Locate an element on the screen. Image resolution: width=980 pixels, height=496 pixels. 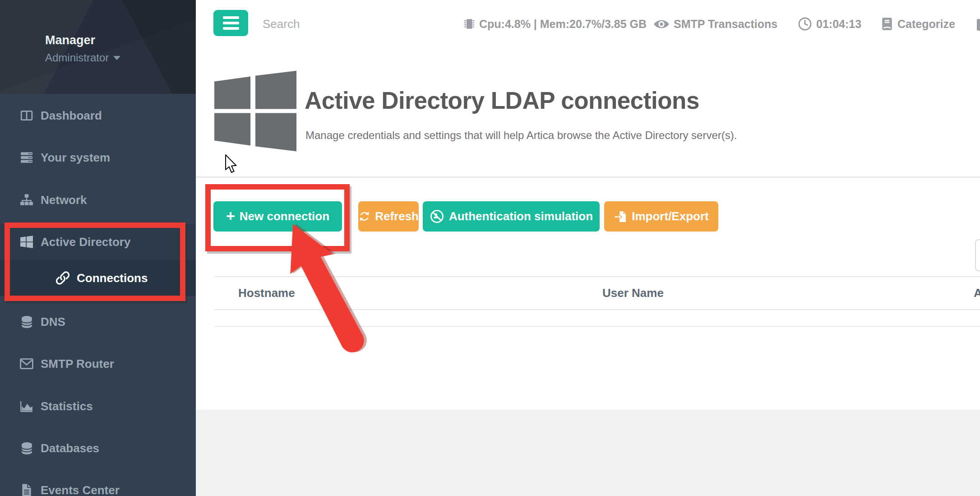
column-header-username: User Name is located at coordinates (633, 293).